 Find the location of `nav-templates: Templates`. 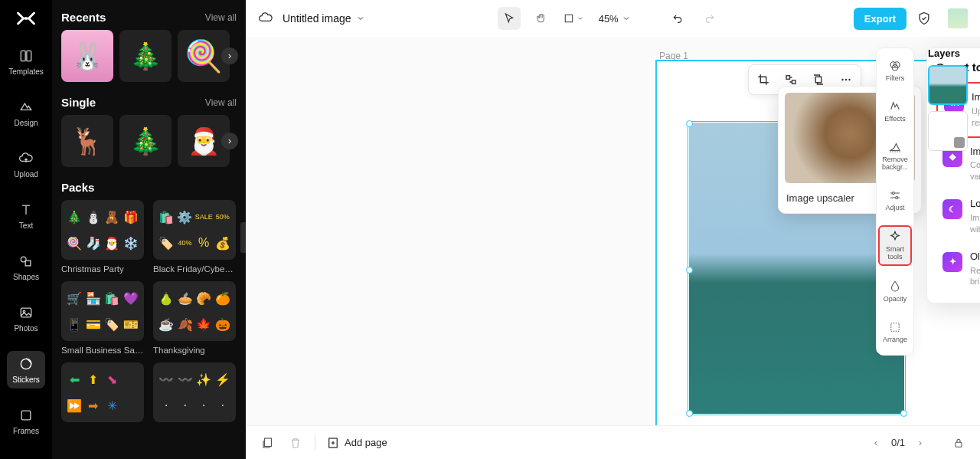

nav-templates: Templates is located at coordinates (26, 61).